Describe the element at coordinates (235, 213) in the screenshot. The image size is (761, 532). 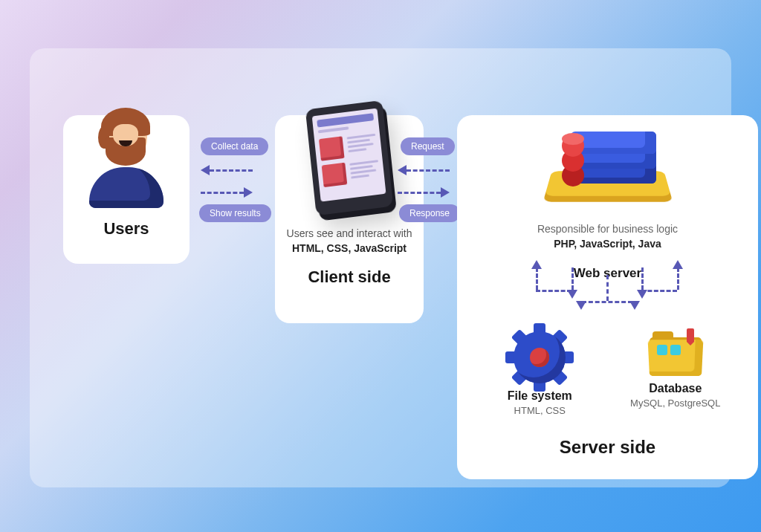
I see `label-show-results: Show results` at that location.